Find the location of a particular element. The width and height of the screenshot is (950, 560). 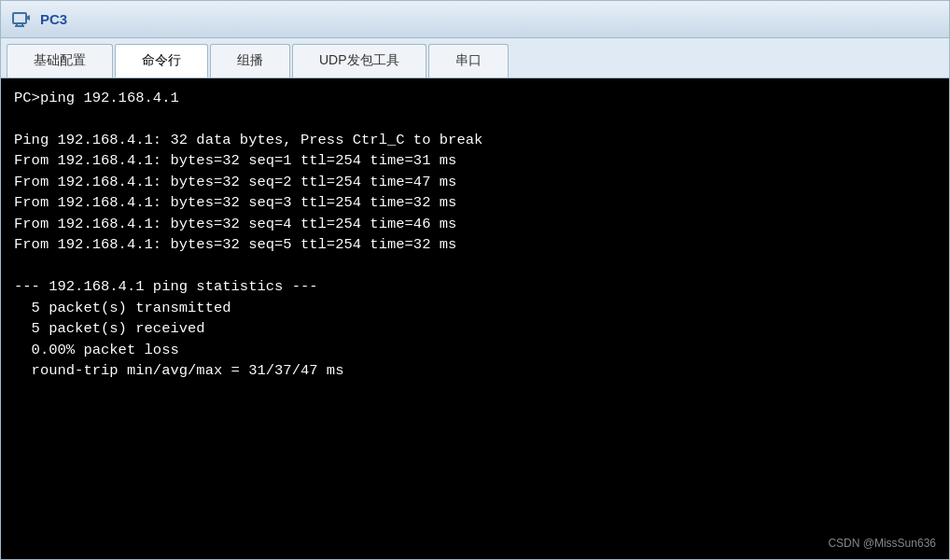

terminal-line-0: PC>ping 192.168.4.1 is located at coordinates (475, 98).